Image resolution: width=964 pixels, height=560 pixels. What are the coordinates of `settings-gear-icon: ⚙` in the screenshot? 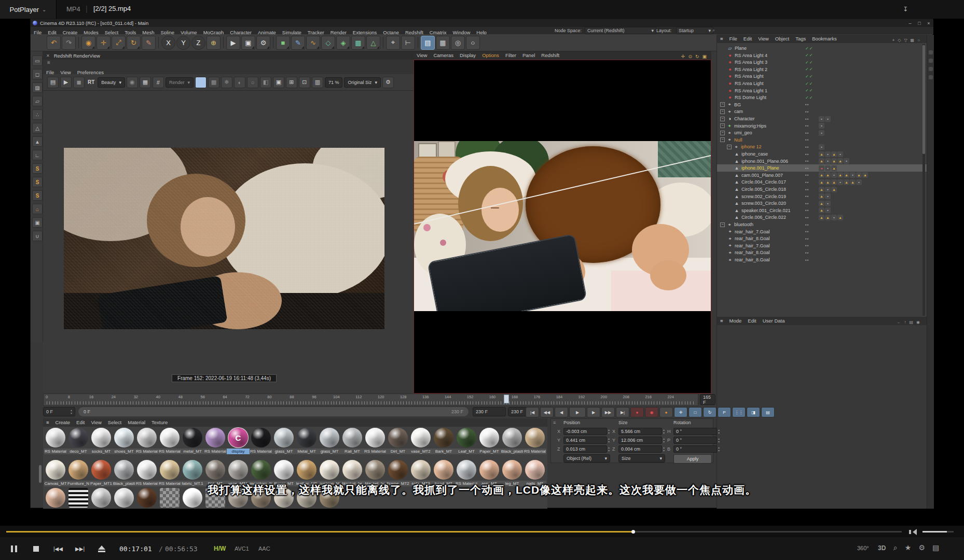 It's located at (921, 548).